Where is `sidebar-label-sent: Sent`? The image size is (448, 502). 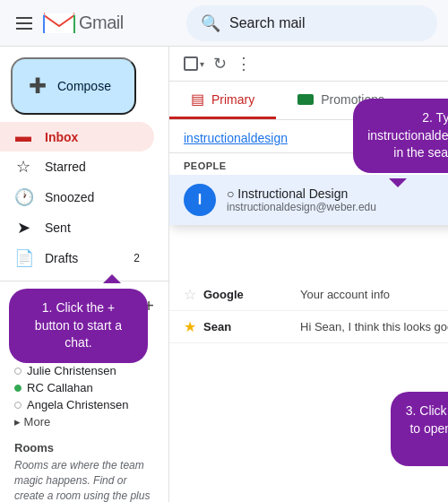 sidebar-label-sent: Sent is located at coordinates (57, 228).